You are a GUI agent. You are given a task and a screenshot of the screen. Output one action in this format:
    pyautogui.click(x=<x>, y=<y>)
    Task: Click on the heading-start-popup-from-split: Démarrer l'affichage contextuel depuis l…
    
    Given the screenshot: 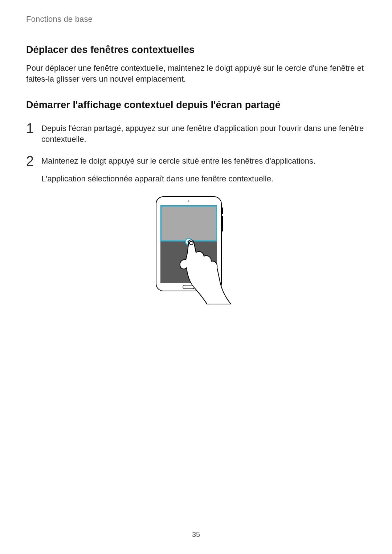 What is the action you would take?
    pyautogui.click(x=196, y=105)
    